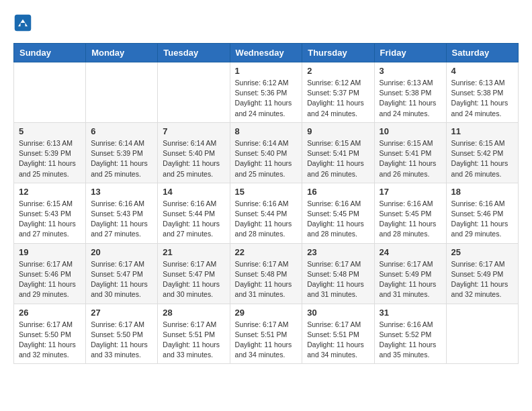  Describe the element at coordinates (193, 313) in the screenshot. I see `day-number: 28` at that location.